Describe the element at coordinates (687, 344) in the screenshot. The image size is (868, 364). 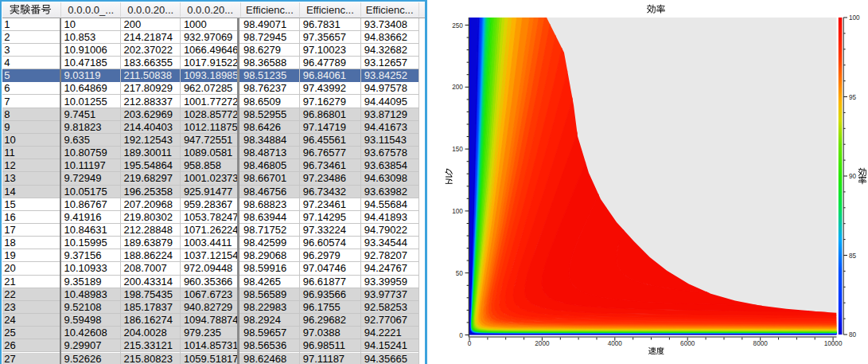
I see `svg-text: 6000` at that location.